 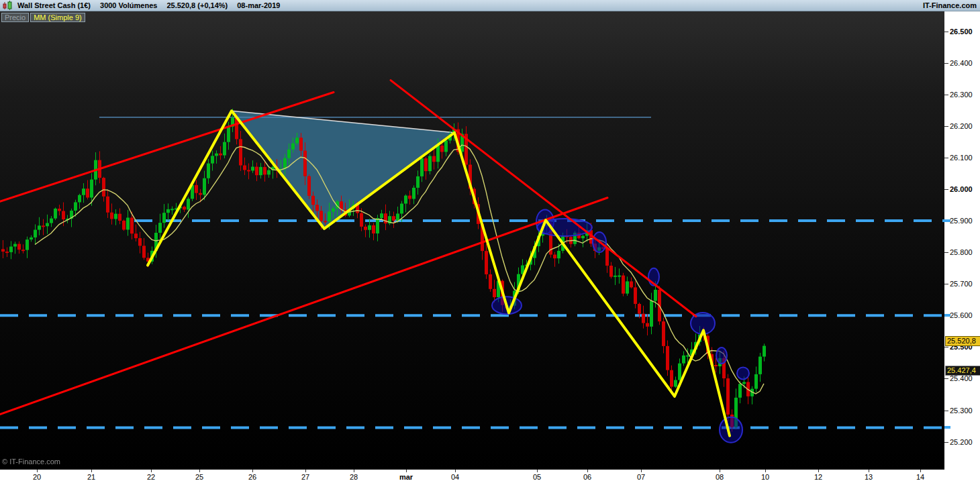 What do you see at coordinates (961, 158) in the screenshot?
I see `y-axis-label: 26.100` at bounding box center [961, 158].